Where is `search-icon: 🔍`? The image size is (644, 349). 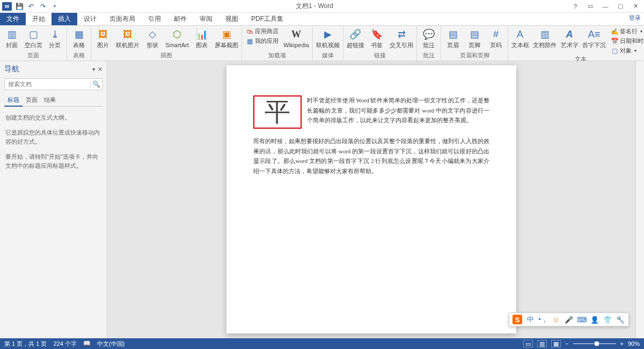
search-icon: 🔍 is located at coordinates (96, 84).